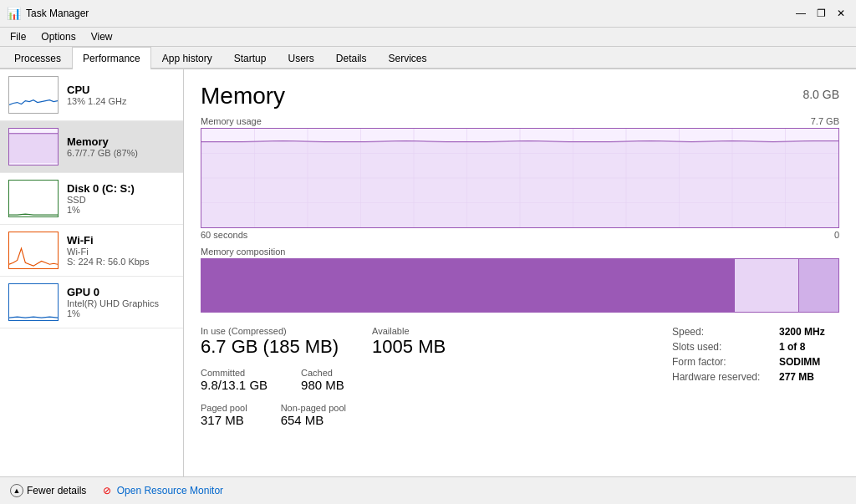 The height and width of the screenshot is (504, 856). What do you see at coordinates (120, 262) in the screenshot?
I see `wifi-sub2: S: 224 R: 56.0 Kbps` at bounding box center [120, 262].